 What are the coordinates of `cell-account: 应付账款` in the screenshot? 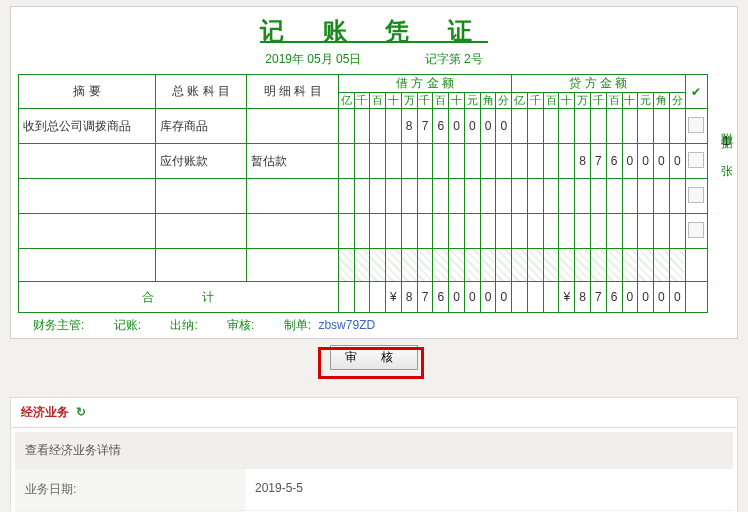 It's located at (201, 162).